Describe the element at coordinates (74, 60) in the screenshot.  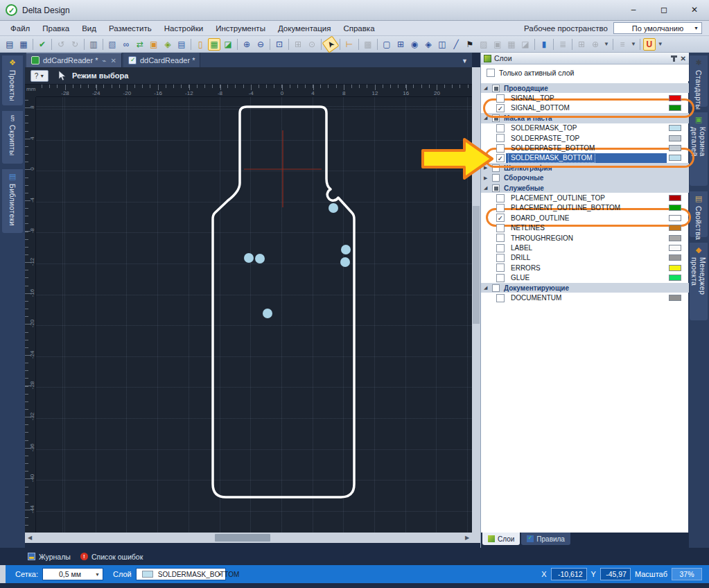
I see `document-tab-1: ddCardReader *⌁✕` at that location.